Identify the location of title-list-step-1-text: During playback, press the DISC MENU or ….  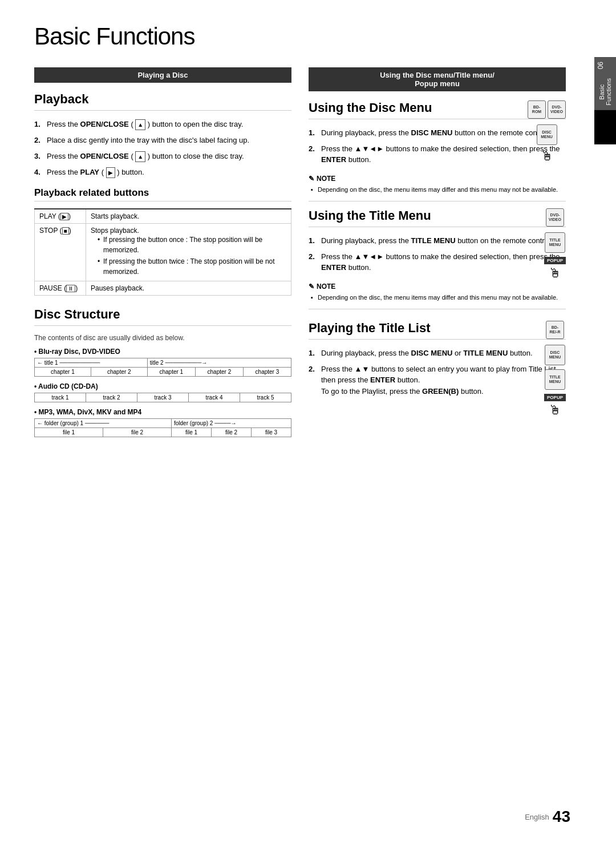
(444, 353).